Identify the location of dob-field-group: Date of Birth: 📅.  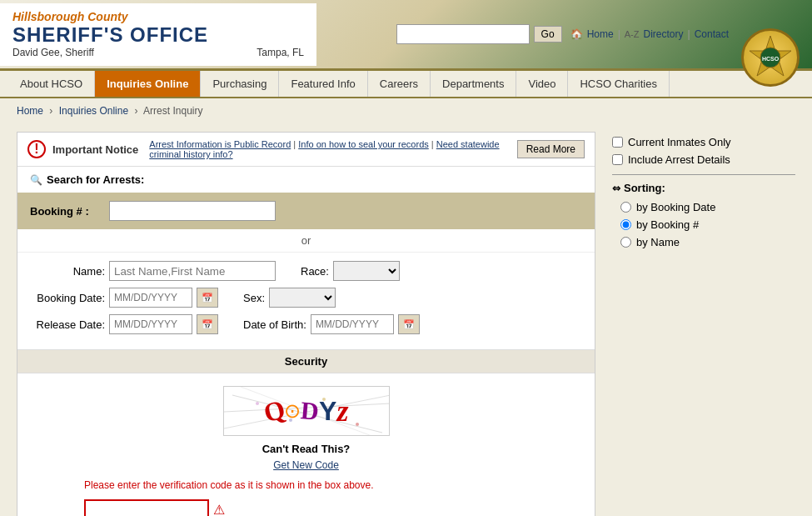
(331, 324).